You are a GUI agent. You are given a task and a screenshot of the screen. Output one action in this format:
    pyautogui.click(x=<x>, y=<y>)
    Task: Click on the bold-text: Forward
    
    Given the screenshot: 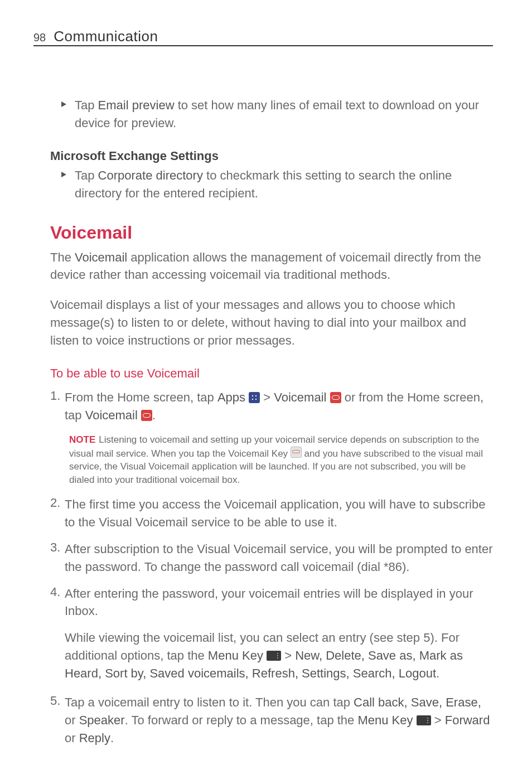 What is the action you would take?
    pyautogui.click(x=467, y=720)
    